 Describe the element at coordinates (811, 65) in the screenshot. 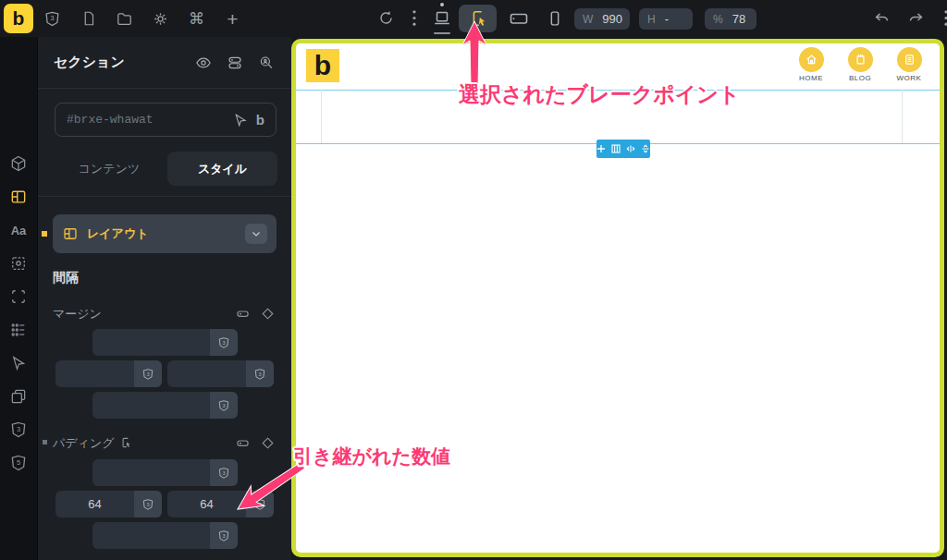

I see `nav-item-home: HOME` at that location.